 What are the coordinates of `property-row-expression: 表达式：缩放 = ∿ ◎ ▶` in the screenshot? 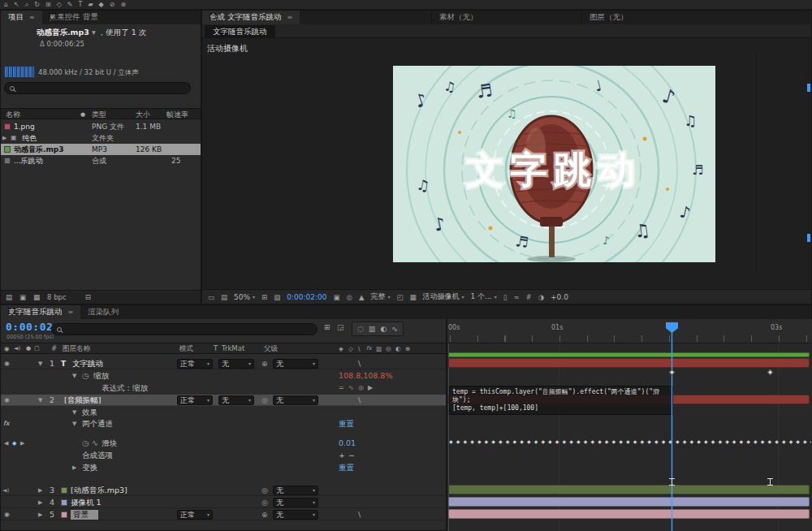 It's located at (223, 388).